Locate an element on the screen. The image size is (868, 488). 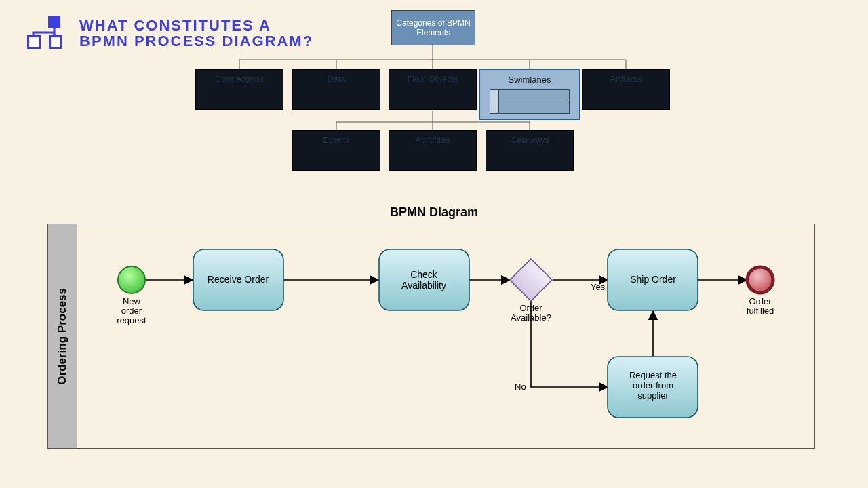
diagram-title: BPMN Diagram is located at coordinates (434, 213).